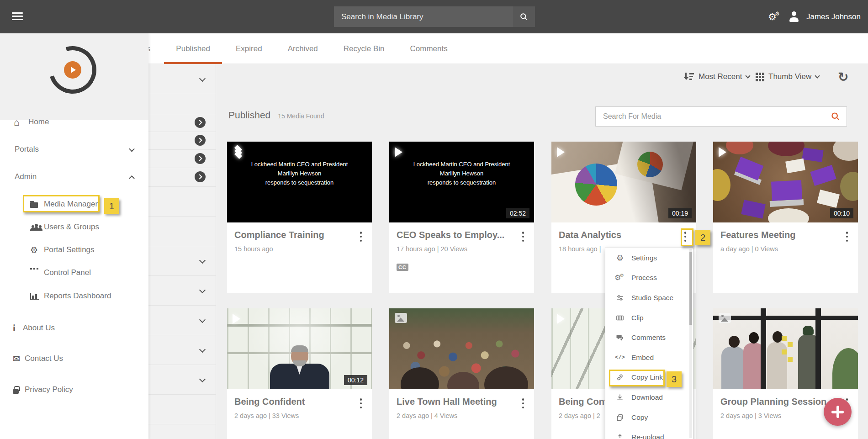  I want to click on add-media-button, so click(838, 412).